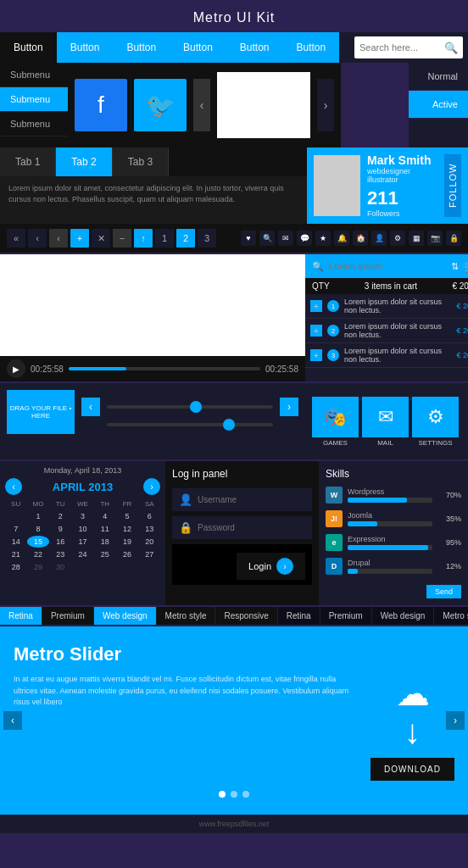 The width and height of the screenshot is (468, 868). Describe the element at coordinates (15, 542) in the screenshot. I see `cal-day-14: 14` at that location.